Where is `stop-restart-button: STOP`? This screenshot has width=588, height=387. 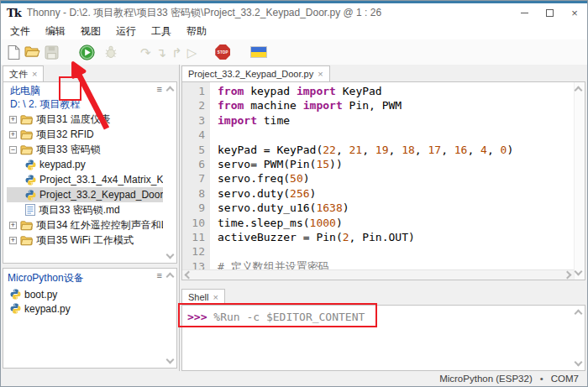
stop-restart-button: STOP is located at coordinates (223, 52).